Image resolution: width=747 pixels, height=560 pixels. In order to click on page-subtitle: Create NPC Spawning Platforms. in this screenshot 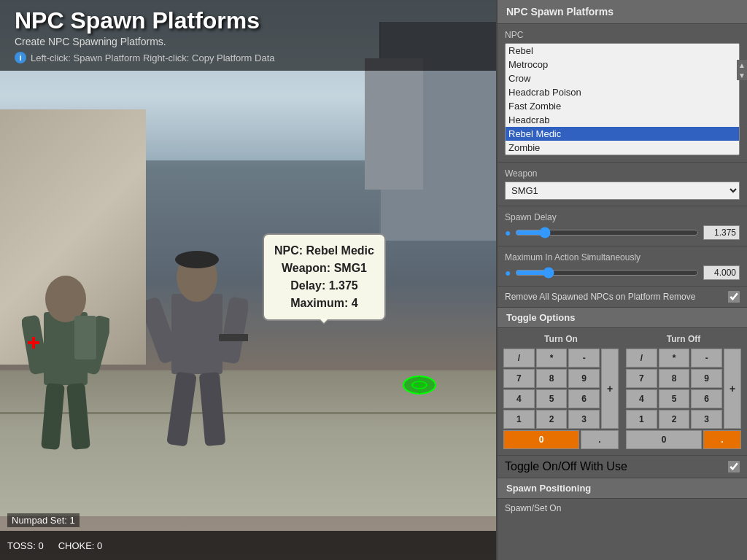, I will do `click(248, 42)`.